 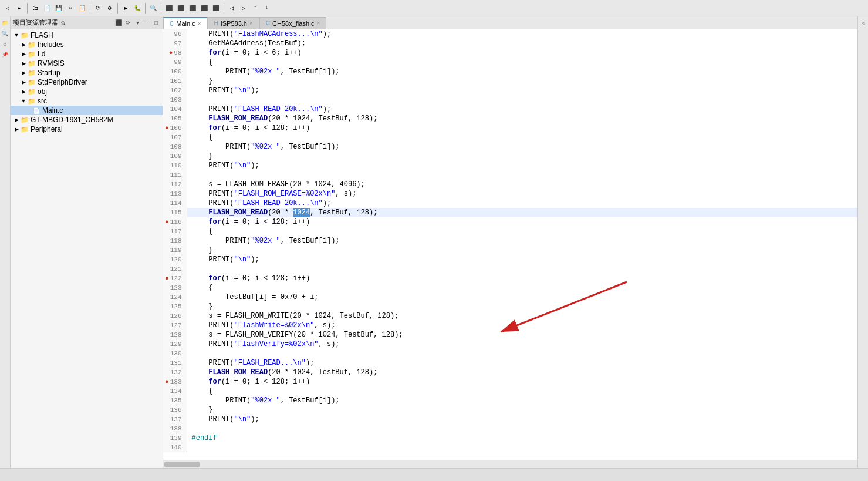 What do you see at coordinates (169, 8) in the screenshot?
I see `toolbar-icon-9: ⬛` at bounding box center [169, 8].